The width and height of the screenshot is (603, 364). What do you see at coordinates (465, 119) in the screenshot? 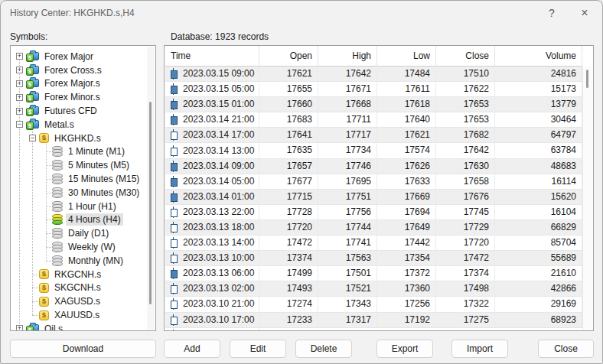
I see `cell-close: 17653` at bounding box center [465, 119].